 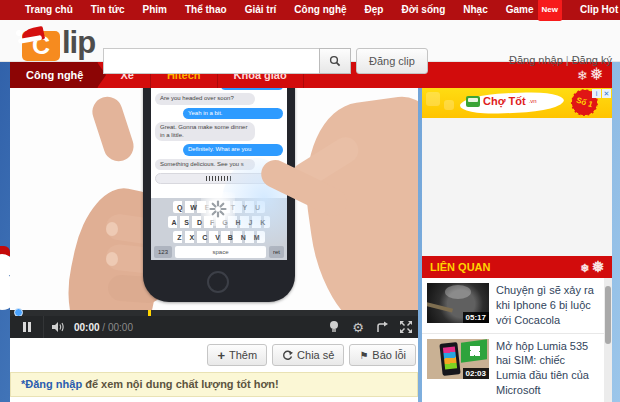 What do you see at coordinates (335, 61) in the screenshot?
I see `search-button` at bounding box center [335, 61].